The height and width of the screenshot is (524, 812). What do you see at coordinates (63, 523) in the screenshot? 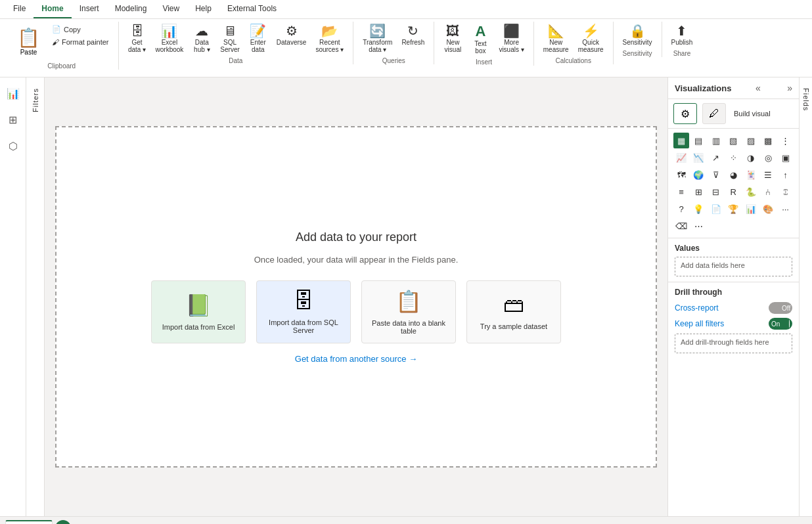
I see `add-page-button: +` at bounding box center [63, 523].